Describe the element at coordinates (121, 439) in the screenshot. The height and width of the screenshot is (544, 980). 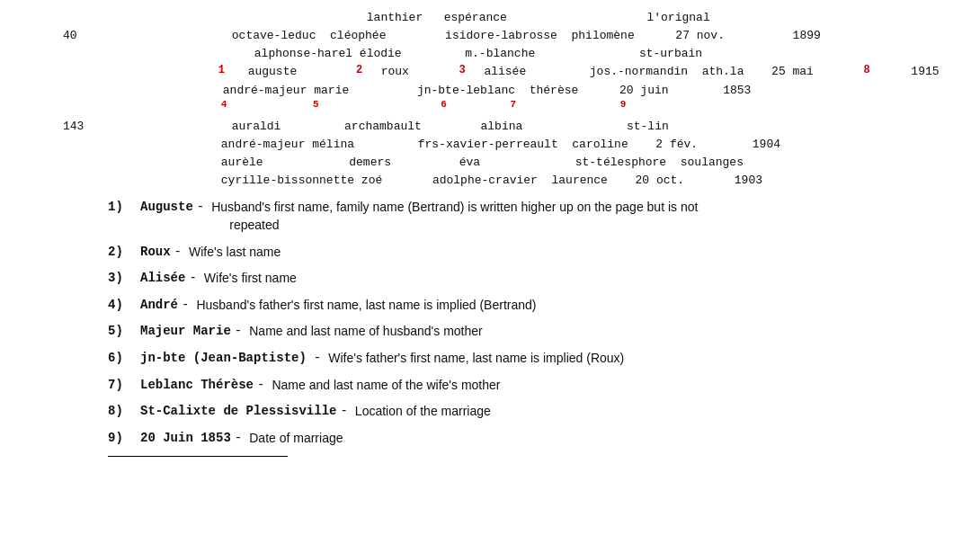
I see `explain-num-9: 9)` at that location.